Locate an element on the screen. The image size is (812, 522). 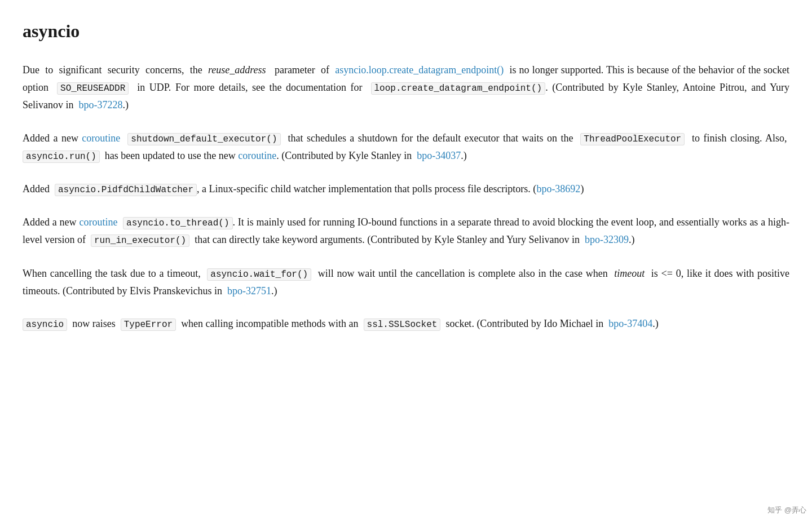
run-in-executor-code: run_in_executor() is located at coordinates (140, 241).